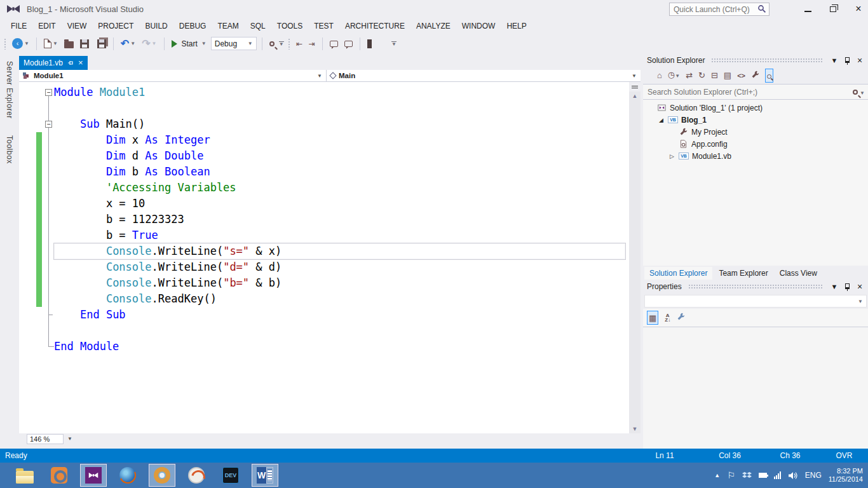 This screenshot has width=868, height=488. What do you see at coordinates (635, 429) in the screenshot?
I see `scroll-down-icon: ▼` at bounding box center [635, 429].